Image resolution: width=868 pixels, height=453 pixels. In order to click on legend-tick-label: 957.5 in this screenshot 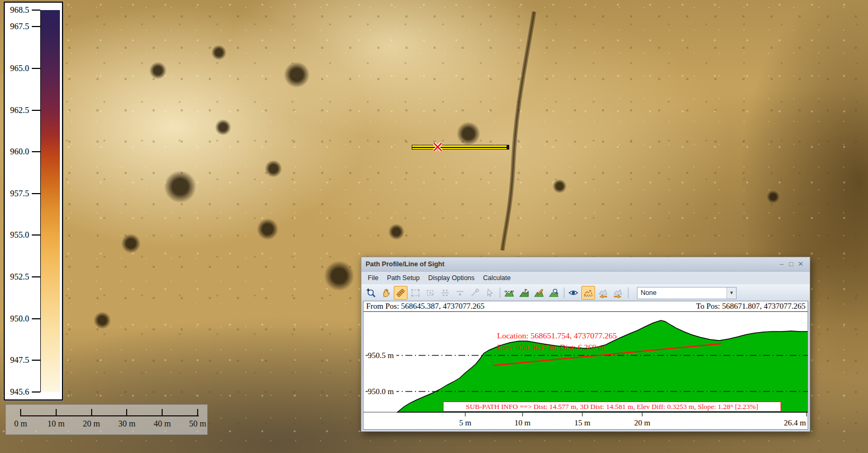, I will do `click(15, 194)`.